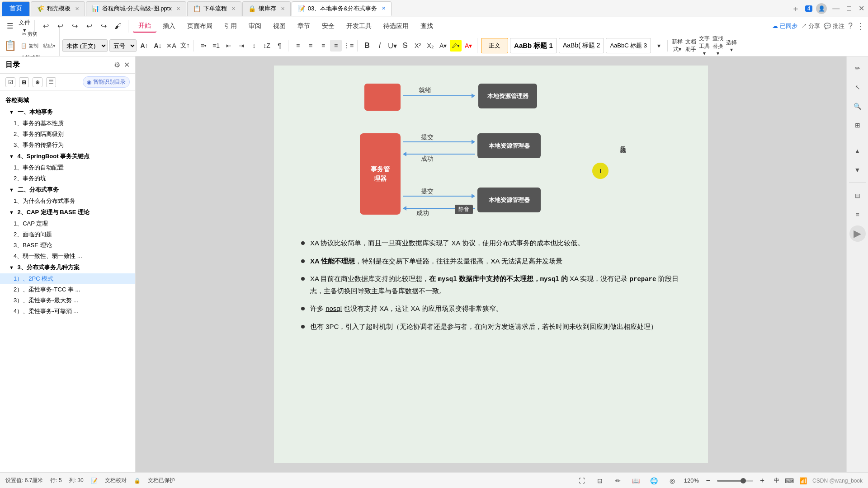 Image resolution: width=868 pixels, height=488 pixels. What do you see at coordinates (862, 8) in the screenshot?
I see `close-btn: ✕` at bounding box center [862, 8].